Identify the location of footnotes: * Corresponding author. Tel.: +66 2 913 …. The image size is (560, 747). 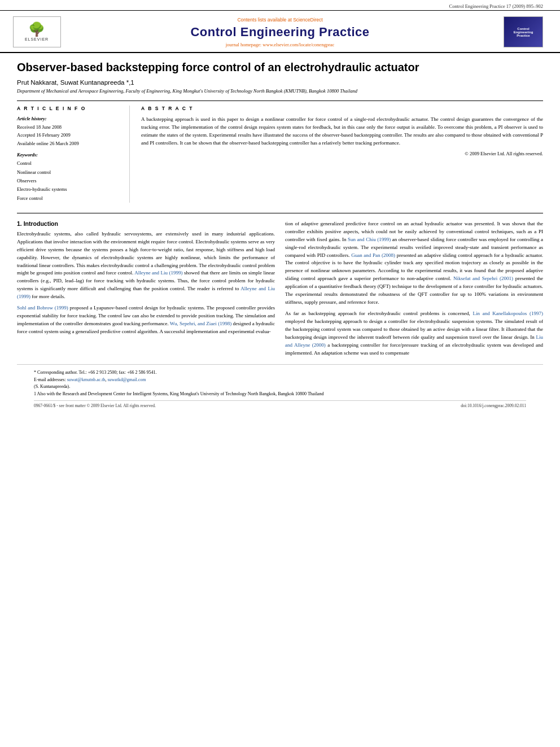
(280, 384).